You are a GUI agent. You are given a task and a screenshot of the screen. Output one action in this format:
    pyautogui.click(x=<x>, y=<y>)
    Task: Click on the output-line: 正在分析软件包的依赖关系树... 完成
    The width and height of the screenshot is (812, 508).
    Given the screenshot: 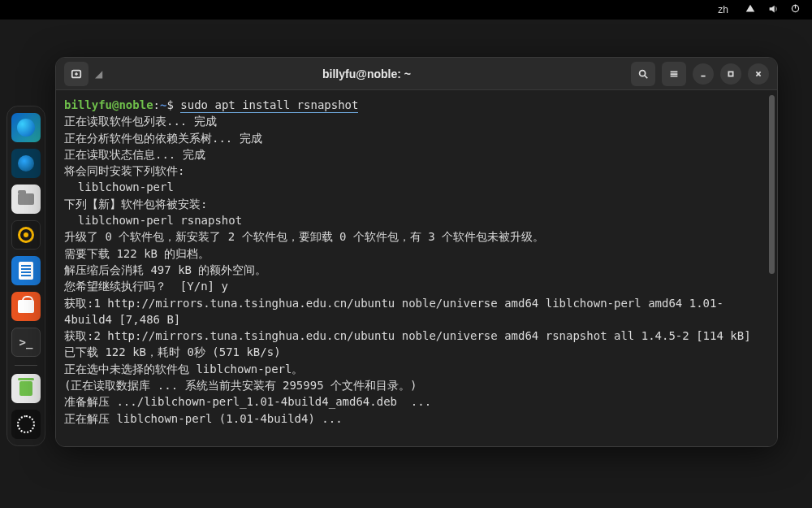 What is the action you would take?
    pyautogui.click(x=417, y=138)
    